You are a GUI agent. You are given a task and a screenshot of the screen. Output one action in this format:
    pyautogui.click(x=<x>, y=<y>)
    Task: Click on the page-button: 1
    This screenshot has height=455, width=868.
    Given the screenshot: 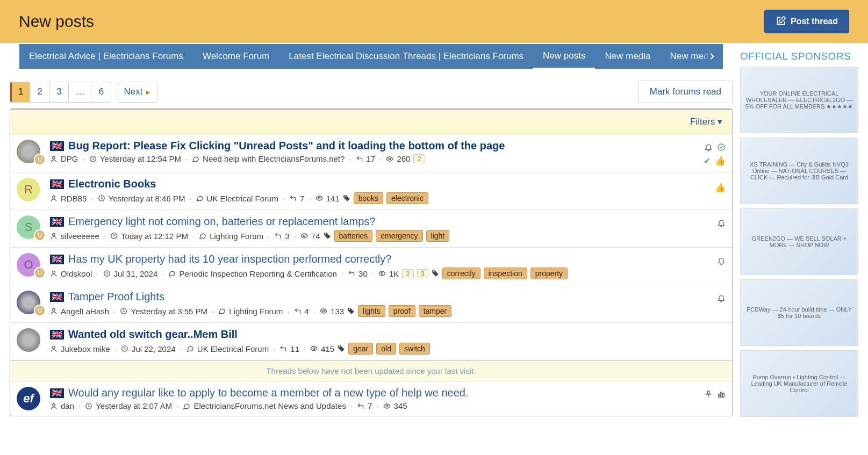 What is the action you would take?
    pyautogui.click(x=20, y=92)
    